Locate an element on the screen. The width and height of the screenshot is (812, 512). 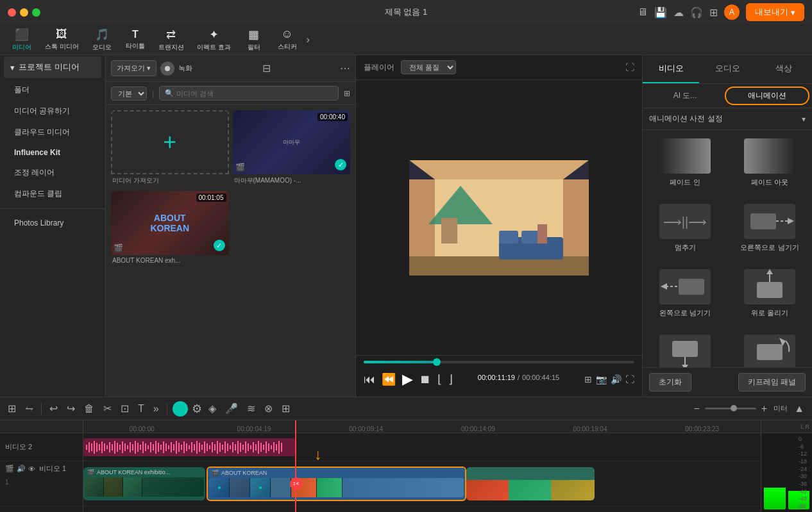
progress-bar is located at coordinates (499, 362).